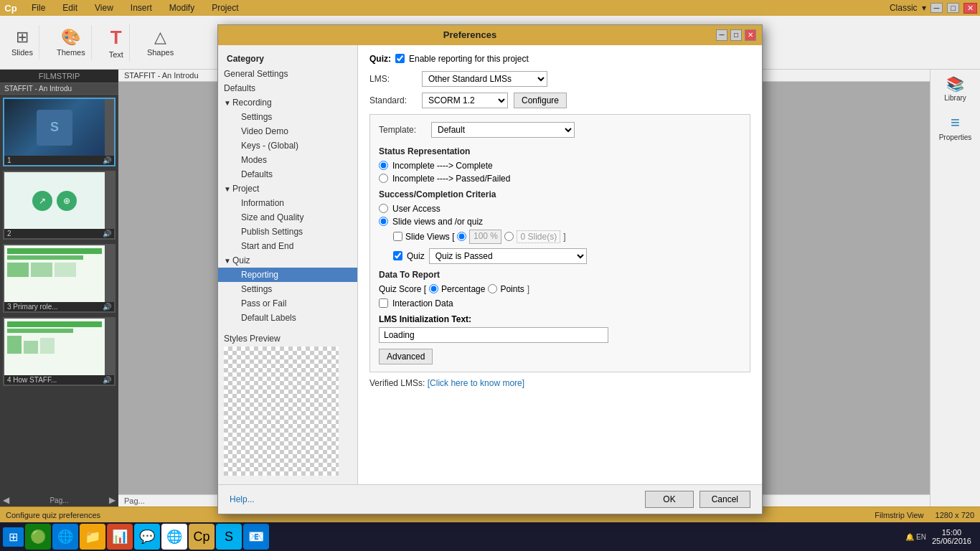 The width and height of the screenshot is (980, 551). Describe the element at coordinates (39, 8) in the screenshot. I see `menu-file: File` at that location.